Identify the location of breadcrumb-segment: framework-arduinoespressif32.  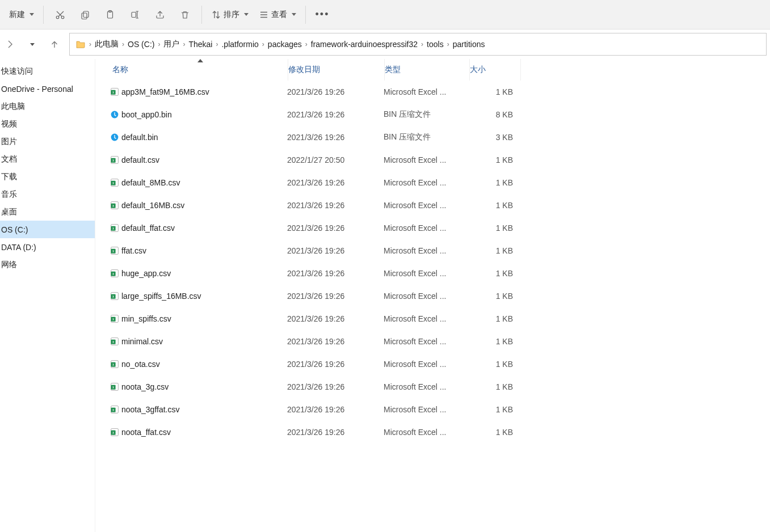
(364, 44).